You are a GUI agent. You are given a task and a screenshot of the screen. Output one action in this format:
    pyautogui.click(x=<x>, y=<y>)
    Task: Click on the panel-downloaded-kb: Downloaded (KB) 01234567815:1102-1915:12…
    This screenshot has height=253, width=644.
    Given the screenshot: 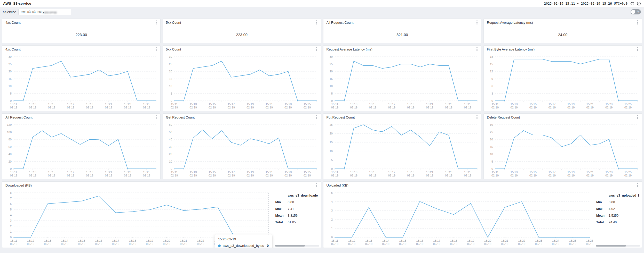 What is the action you would take?
    pyautogui.click(x=162, y=215)
    